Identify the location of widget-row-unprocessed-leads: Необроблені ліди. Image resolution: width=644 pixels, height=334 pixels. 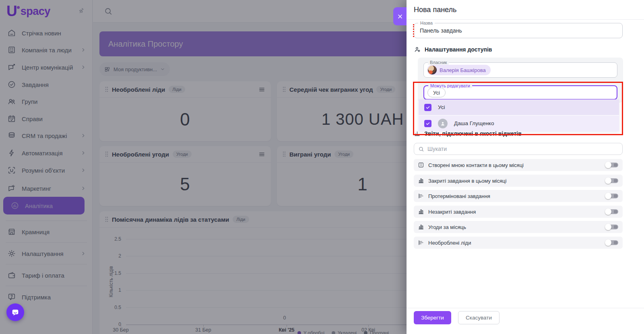
(518, 243).